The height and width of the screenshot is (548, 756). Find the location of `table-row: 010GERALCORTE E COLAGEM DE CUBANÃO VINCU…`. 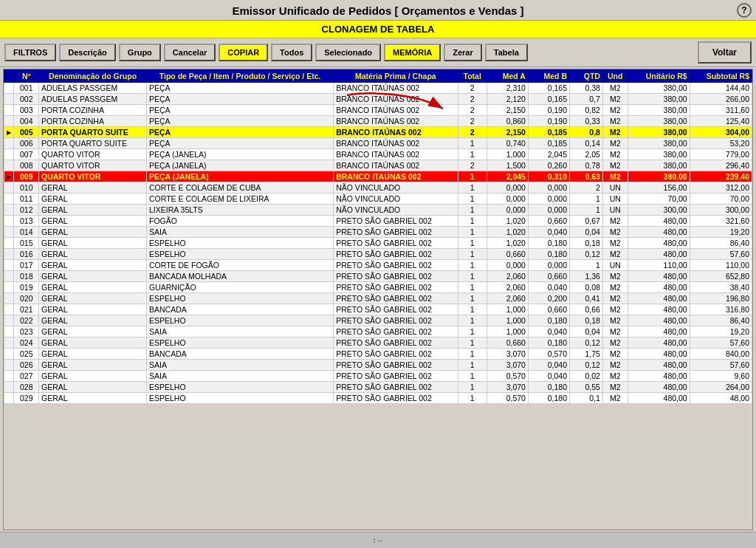

table-row: 010GERALCORTE E COLAGEM DE CUBANÃO VINCU… is located at coordinates (378, 188).